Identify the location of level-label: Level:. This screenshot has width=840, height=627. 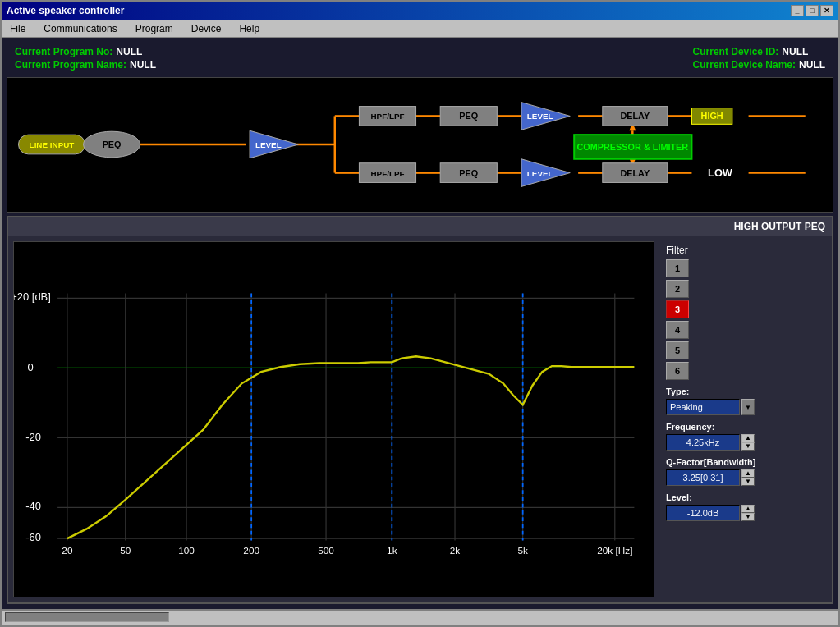
(745, 497).